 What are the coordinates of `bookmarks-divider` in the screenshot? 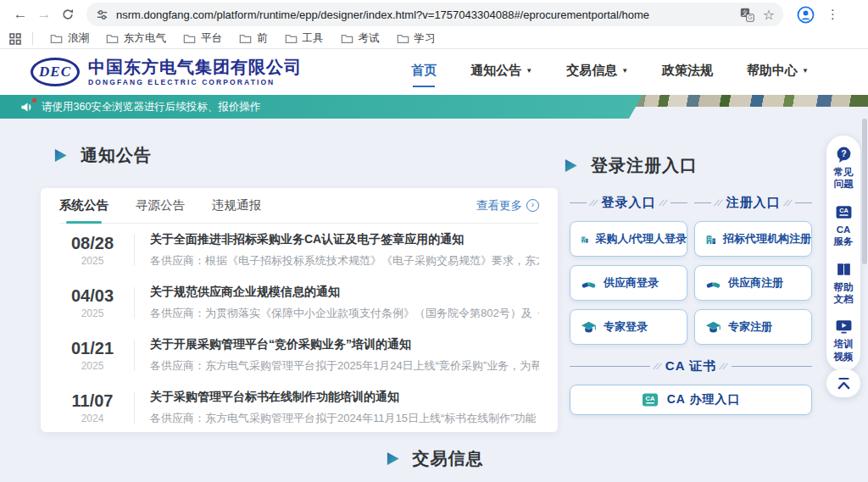 It's located at (32, 39).